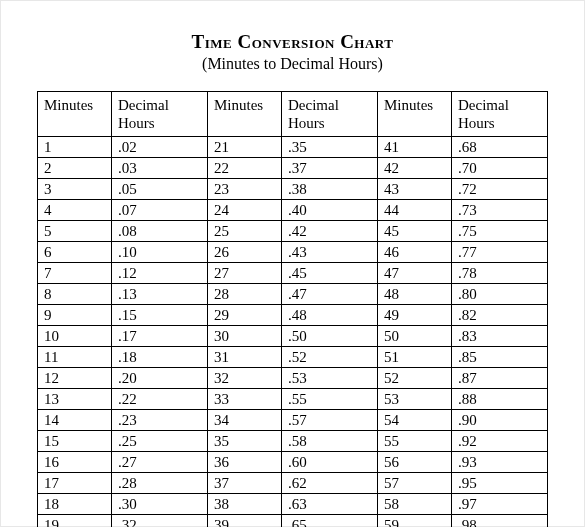  Describe the element at coordinates (499, 358) in the screenshot. I see `cell-decimal: .85` at that location.